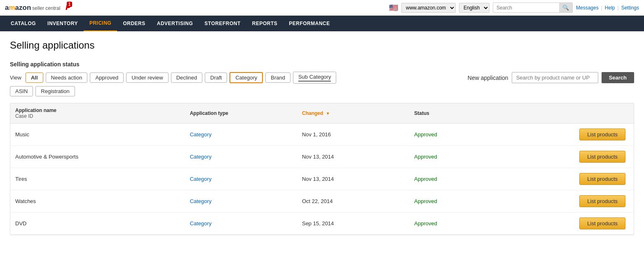  Describe the element at coordinates (322, 45) in the screenshot. I see `page-title: Selling applications` at that location.